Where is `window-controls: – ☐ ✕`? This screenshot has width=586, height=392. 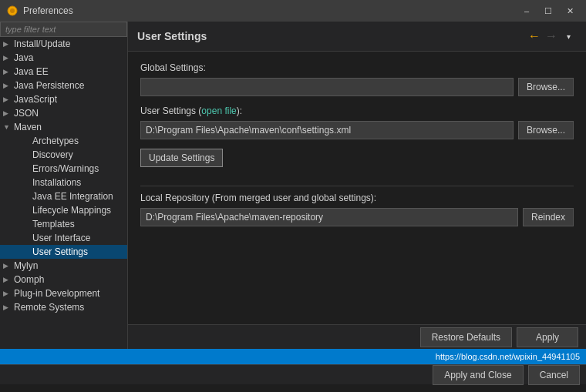 window-controls: – ☐ ✕ is located at coordinates (548, 11).